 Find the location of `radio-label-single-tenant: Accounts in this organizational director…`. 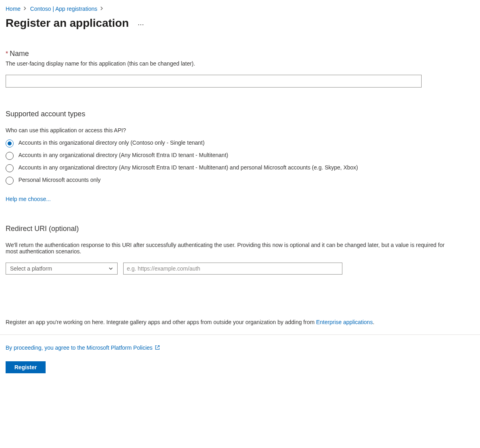

radio-label-single-tenant: Accounts in this organizational director… is located at coordinates (220, 143).